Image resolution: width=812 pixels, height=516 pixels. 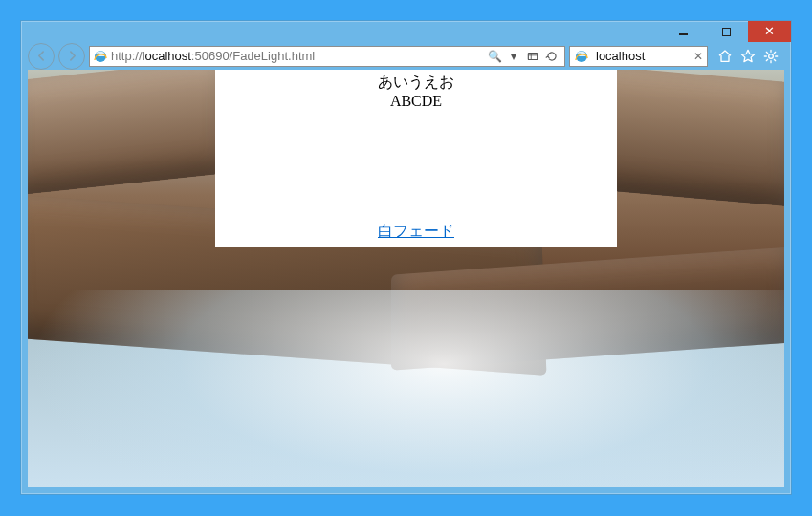 I want to click on tab-title: localhost, so click(x=643, y=55).